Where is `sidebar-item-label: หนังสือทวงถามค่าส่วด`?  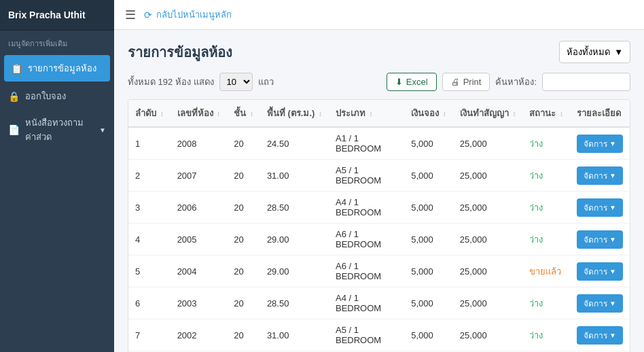 sidebar-item-label: หนังสือทวงถามค่าส่วด is located at coordinates (60, 130).